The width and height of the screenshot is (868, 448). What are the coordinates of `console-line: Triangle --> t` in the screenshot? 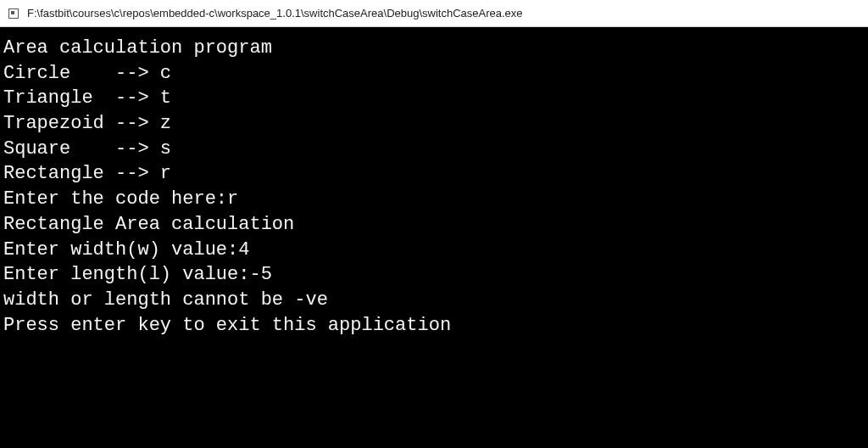 It's located at (434, 98).